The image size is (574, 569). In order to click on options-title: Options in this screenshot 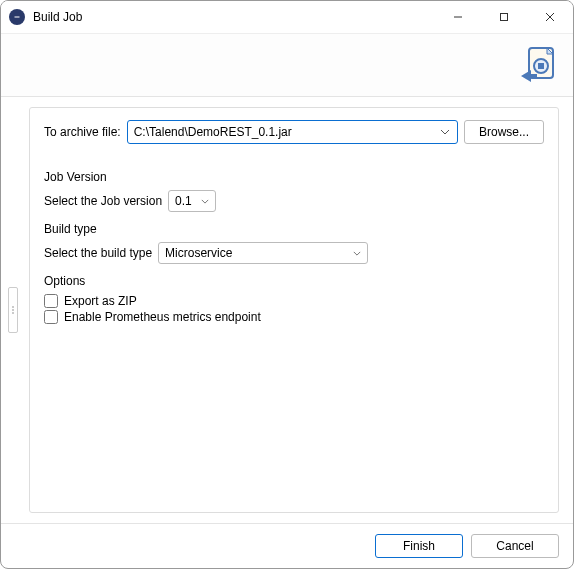, I will do `click(294, 281)`.